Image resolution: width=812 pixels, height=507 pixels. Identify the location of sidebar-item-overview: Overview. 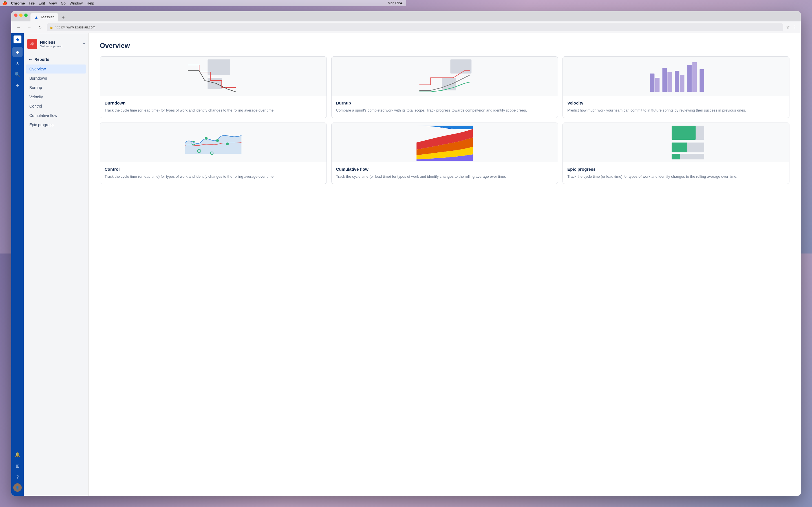
(56, 69).